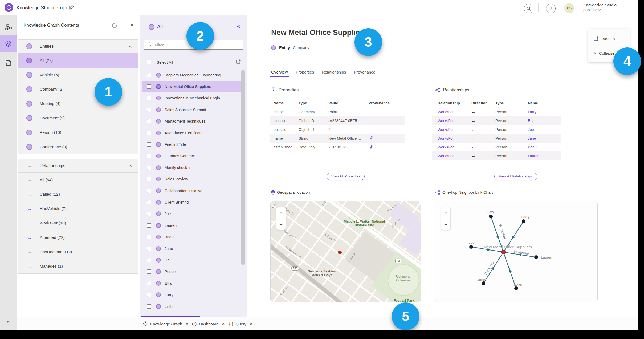 The height and width of the screenshot is (339, 644). Describe the element at coordinates (193, 283) in the screenshot. I see `graph-item-row: Etta` at that location.